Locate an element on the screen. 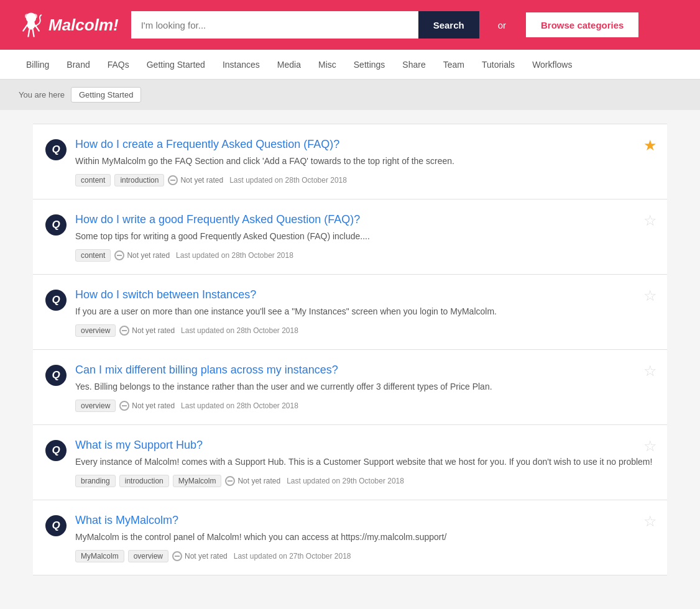 This screenshot has width=700, height=609. article-body: How do I create a Frequently Asked Quest… is located at coordinates (365, 162).